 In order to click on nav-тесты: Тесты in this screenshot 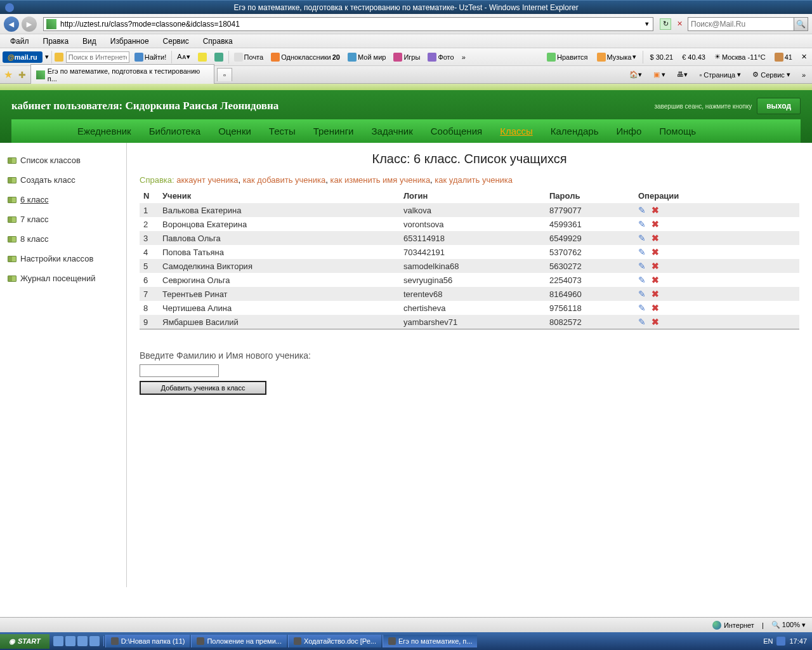, I will do `click(282, 131)`.